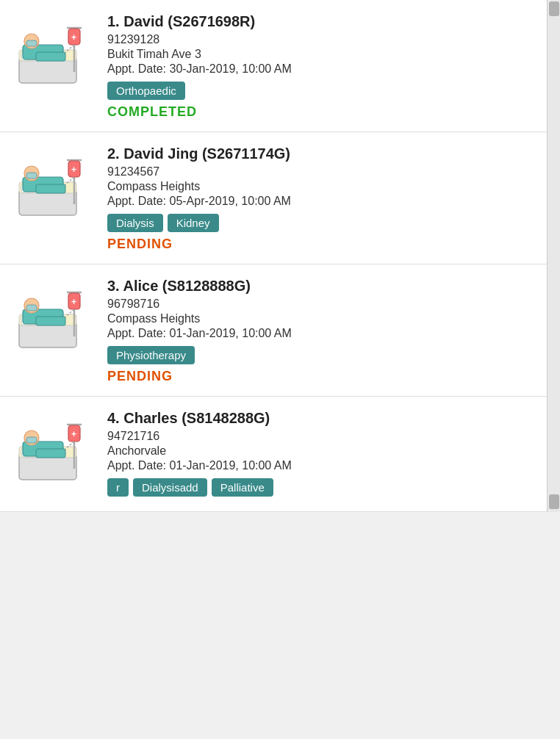 The image size is (560, 739). Describe the element at coordinates (135, 223) in the screenshot. I see `tag-badge: Dialysis` at that location.